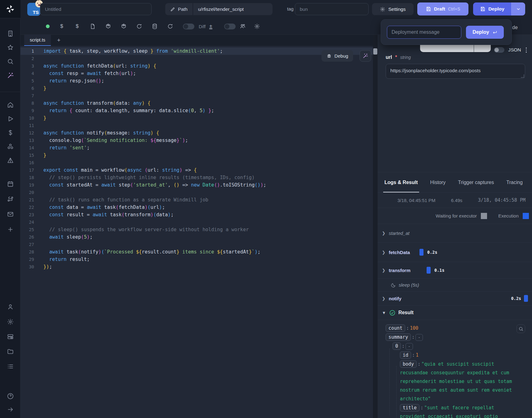 Image resolution: width=532 pixels, height=418 pixels. What do you see at coordinates (515, 182) in the screenshot?
I see `tab-tracing: Tracing` at bounding box center [515, 182].